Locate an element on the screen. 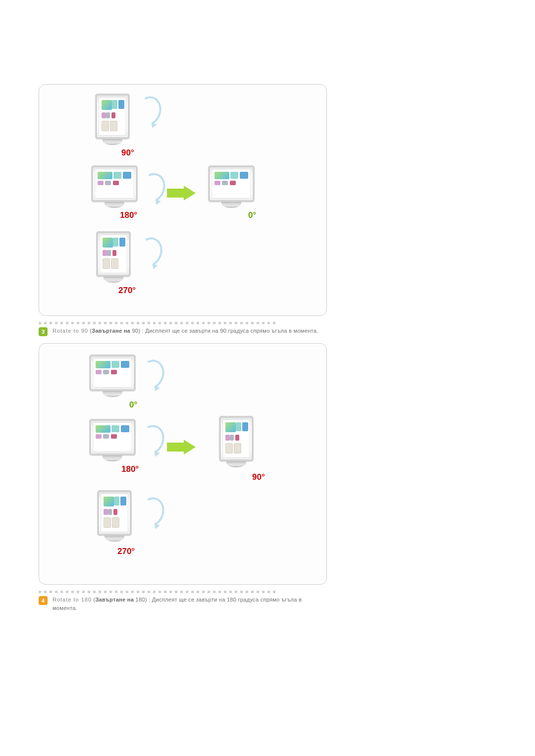  badge-4: 4 is located at coordinates (43, 601).